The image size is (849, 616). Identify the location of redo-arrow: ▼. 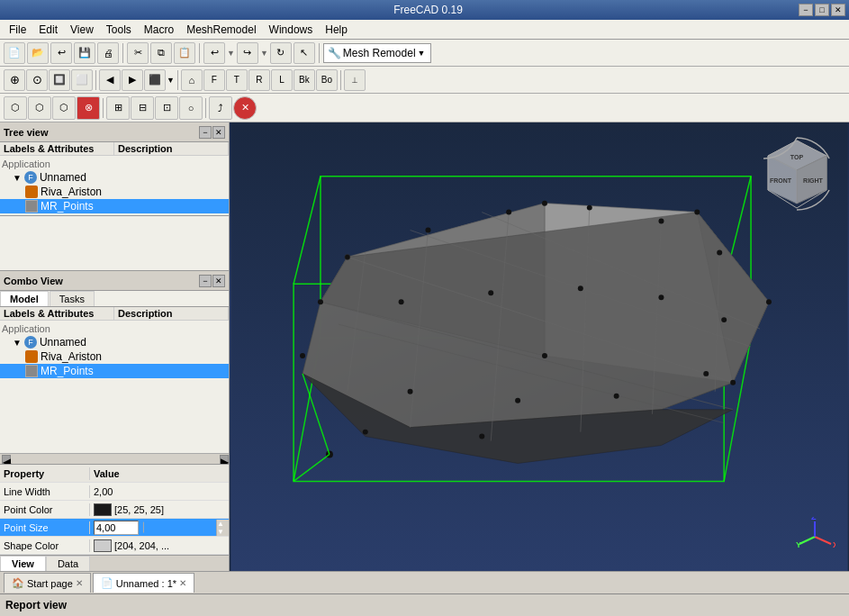
(265, 53).